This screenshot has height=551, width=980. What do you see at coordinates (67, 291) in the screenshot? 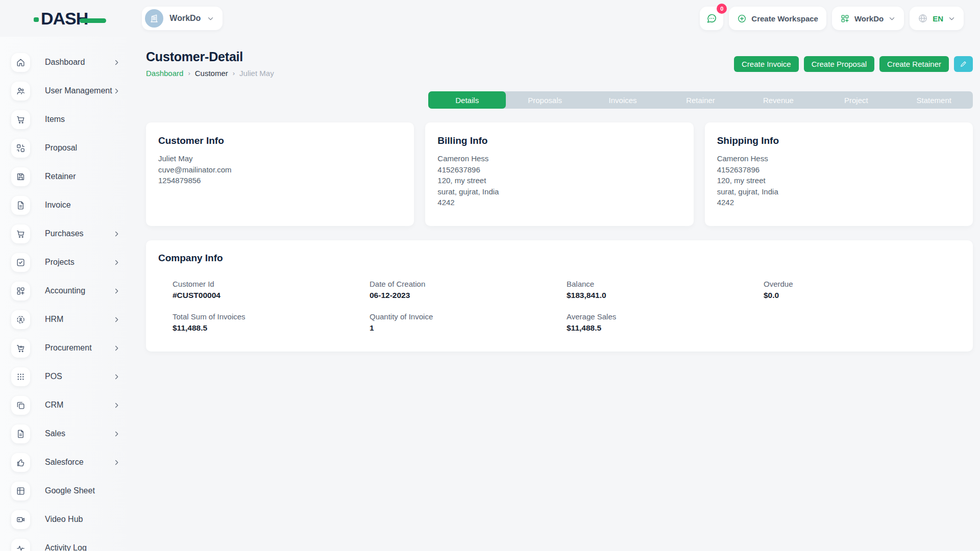
I see `sidebar-item-accounting: Accounting` at bounding box center [67, 291].